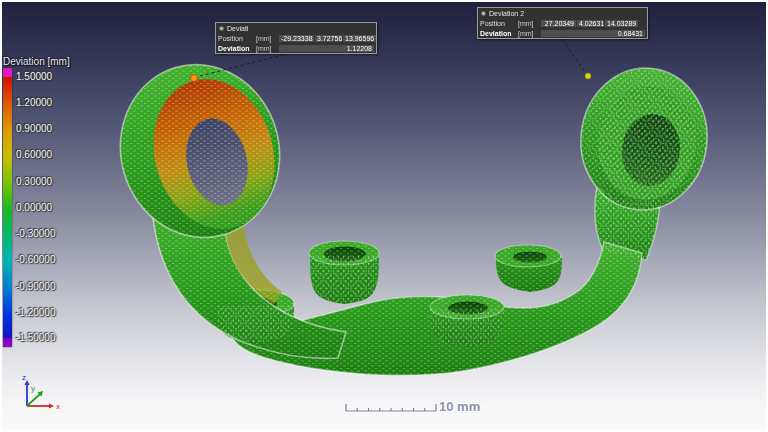 The height and width of the screenshot is (432, 768). I want to click on deviation-value: 0.68431, so click(593, 34).